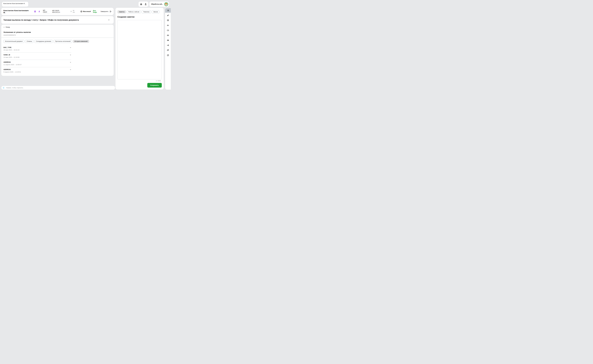 This screenshot has width=593, height=364. Describe the element at coordinates (154, 85) in the screenshot. I see `save-button: Сохранить` at that location.